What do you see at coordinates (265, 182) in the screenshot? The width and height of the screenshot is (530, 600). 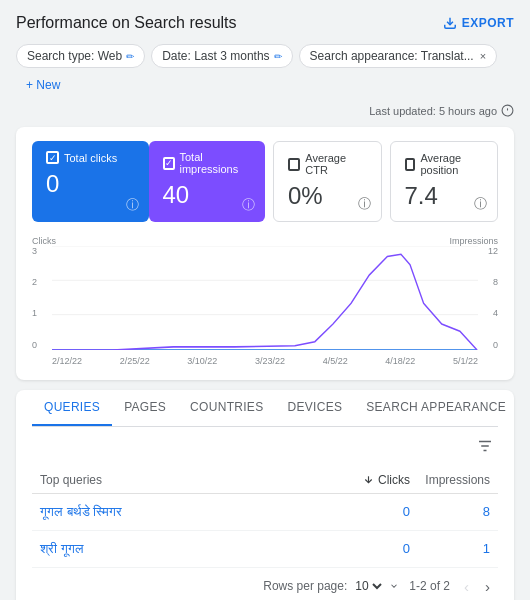 I see `metrics-row: Total clicks 0 ⓘ Total impressions 40 ⓘ …` at bounding box center [265, 182].